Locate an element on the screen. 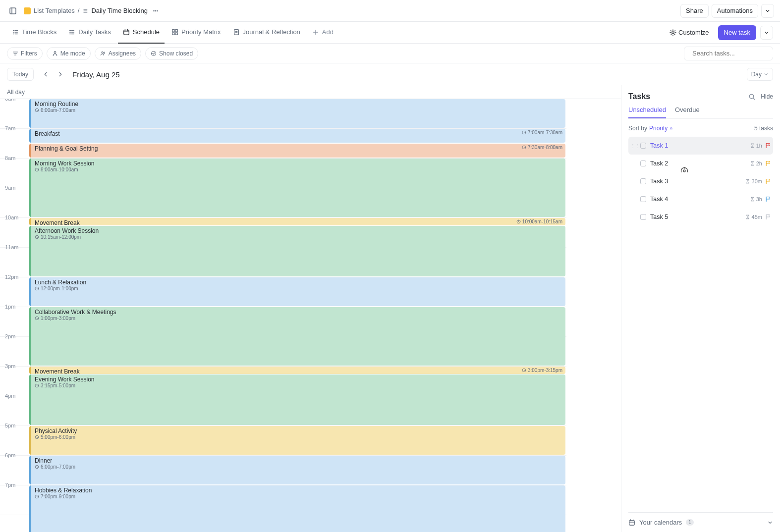 This screenshot has width=780, height=532. people-icon is located at coordinates (103, 53).